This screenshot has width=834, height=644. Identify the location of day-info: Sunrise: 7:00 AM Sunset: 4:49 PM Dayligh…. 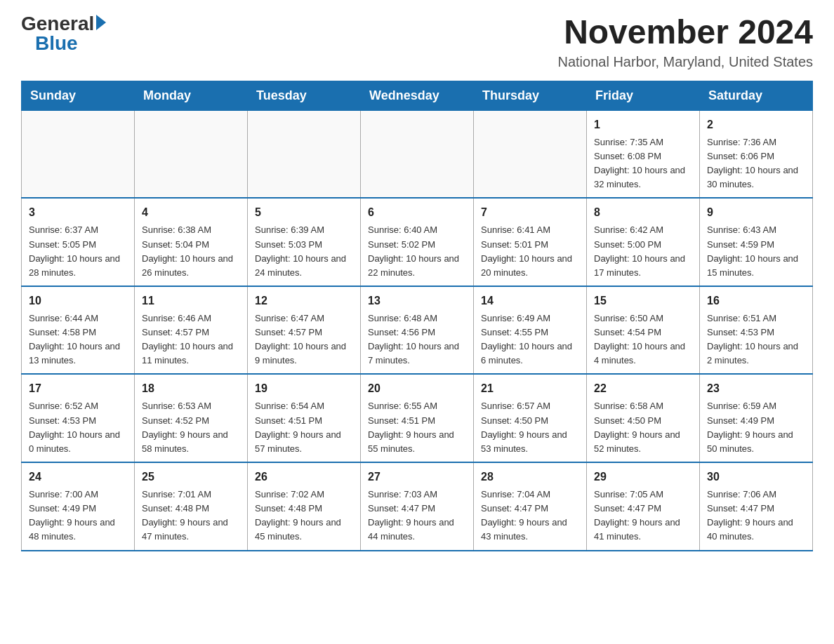
(78, 516).